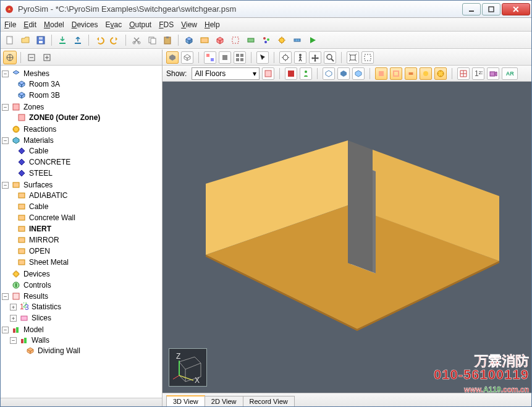 This screenshot has width=532, height=407. Describe the element at coordinates (152, 40) in the screenshot. I see `copy-button` at that location.